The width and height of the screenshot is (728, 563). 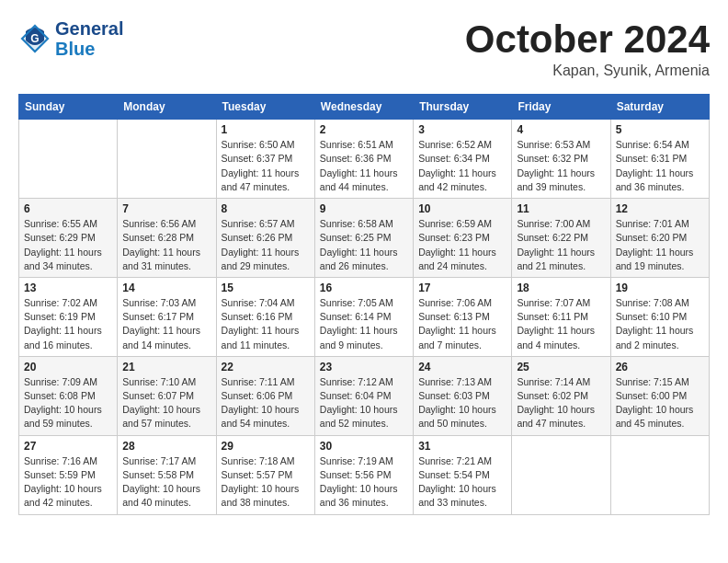 What do you see at coordinates (458, 166) in the screenshot?
I see `day-detail: Sunrise: 6:52 AM Sunset: 6:34 PM Dayligh…` at bounding box center [458, 166].